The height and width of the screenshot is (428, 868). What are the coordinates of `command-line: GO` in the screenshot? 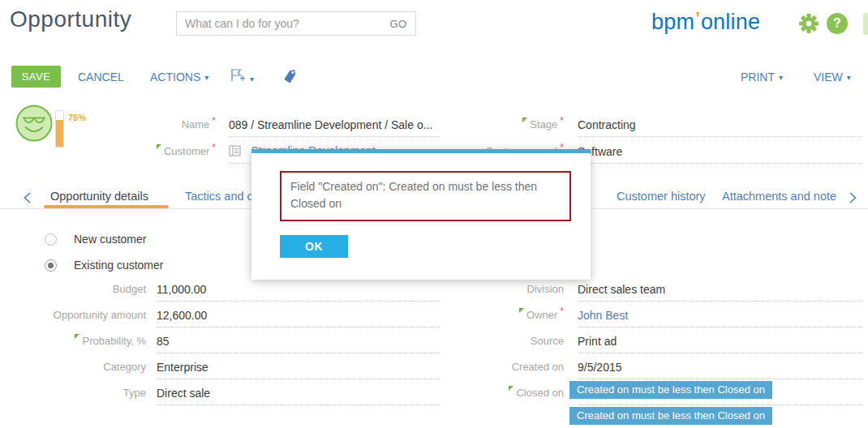 It's located at (296, 24).